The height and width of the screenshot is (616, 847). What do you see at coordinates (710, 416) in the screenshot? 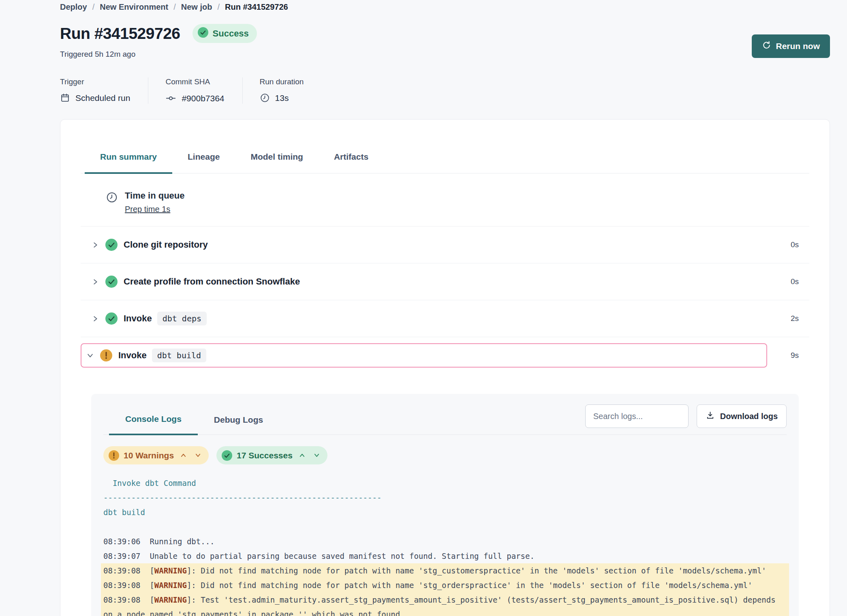
I see `download-icon` at bounding box center [710, 416].